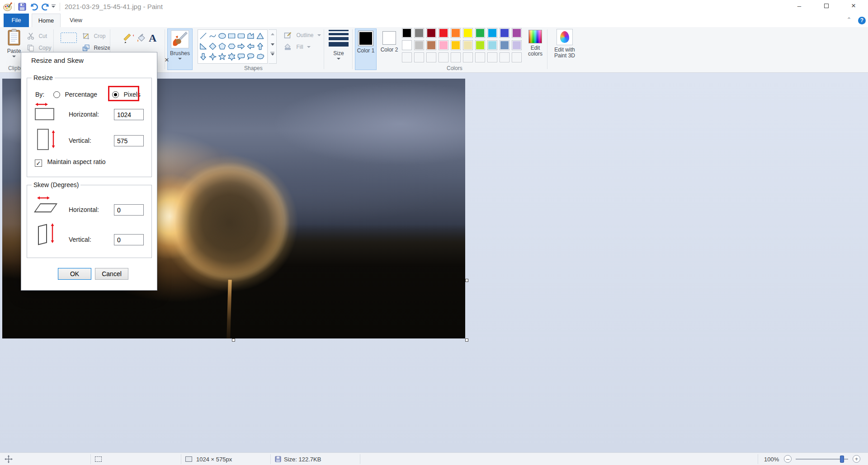 The height and width of the screenshot is (465, 868). Describe the element at coordinates (71, 162) in the screenshot. I see `maintain-aspect-checkbox: ✓ Maintain aspect ratio` at that location.